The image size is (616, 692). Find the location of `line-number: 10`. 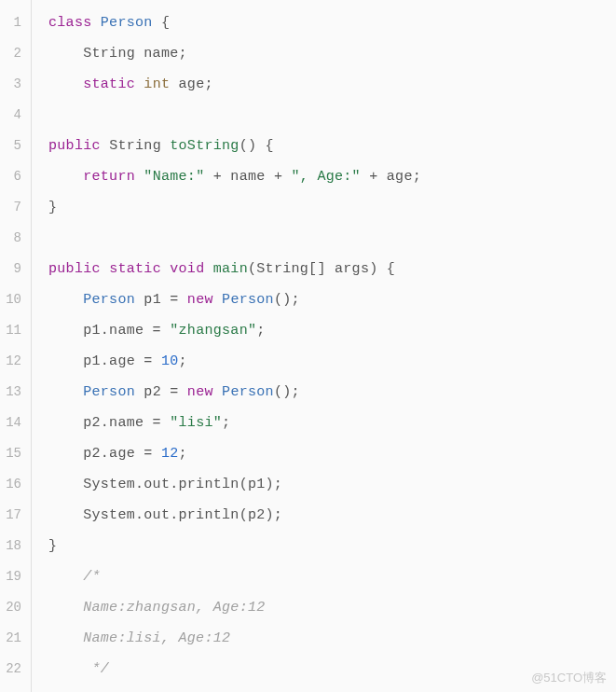

line-number: 10 is located at coordinates (15, 300).